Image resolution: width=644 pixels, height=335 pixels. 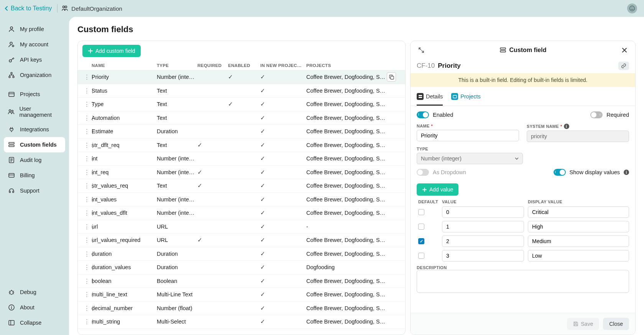 I want to click on sidebar-item-users: User management, so click(x=34, y=112).